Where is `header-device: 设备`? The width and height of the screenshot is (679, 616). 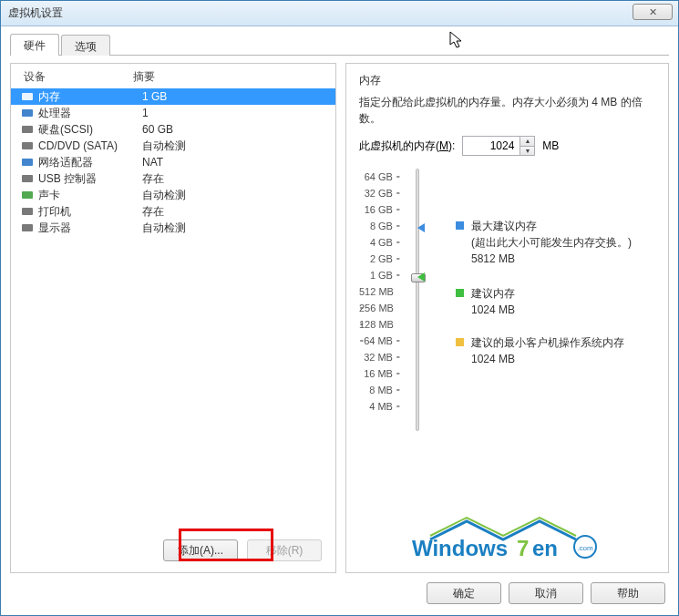 header-device: 设备 is located at coordinates (78, 77).